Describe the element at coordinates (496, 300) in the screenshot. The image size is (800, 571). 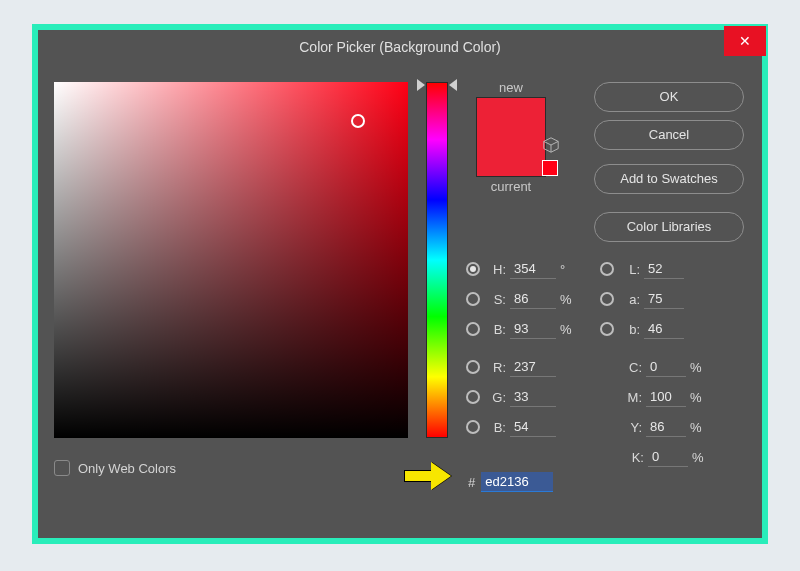
I see `label-s: S:` at that location.